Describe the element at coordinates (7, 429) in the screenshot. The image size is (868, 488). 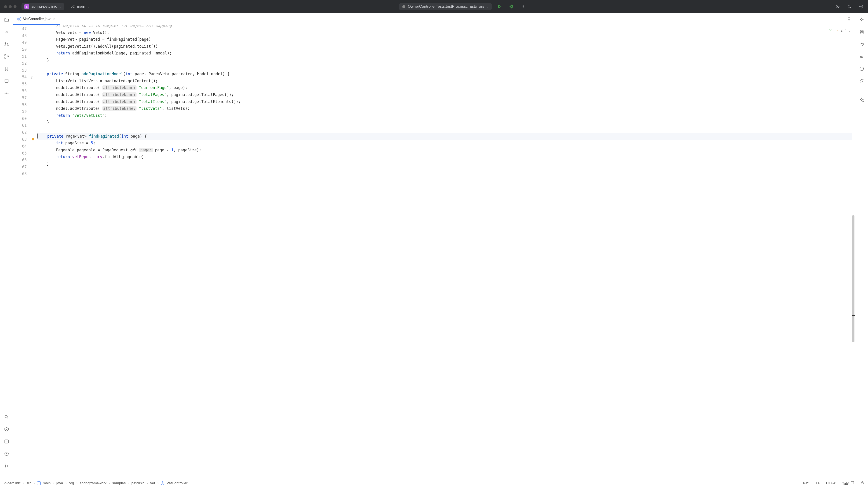
I see `services-tool-icon` at that location.